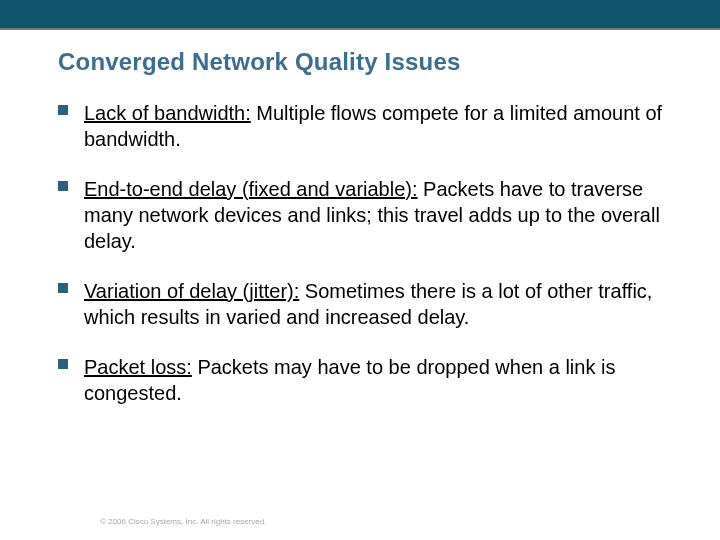 This screenshot has height=540, width=720. What do you see at coordinates (183, 522) in the screenshot?
I see `copyright-footer: © 2006 Cisco Systems, Inc. All rights re…` at bounding box center [183, 522].